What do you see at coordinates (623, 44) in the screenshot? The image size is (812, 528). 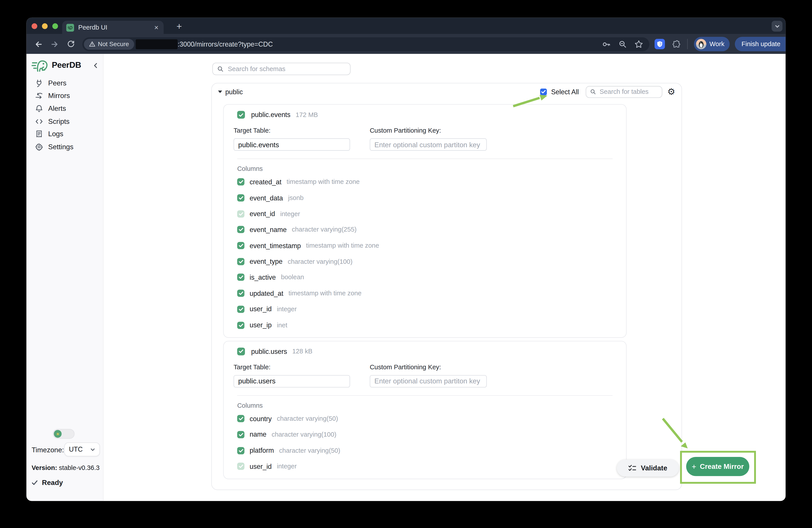 I see `search-zoom-icon` at bounding box center [623, 44].